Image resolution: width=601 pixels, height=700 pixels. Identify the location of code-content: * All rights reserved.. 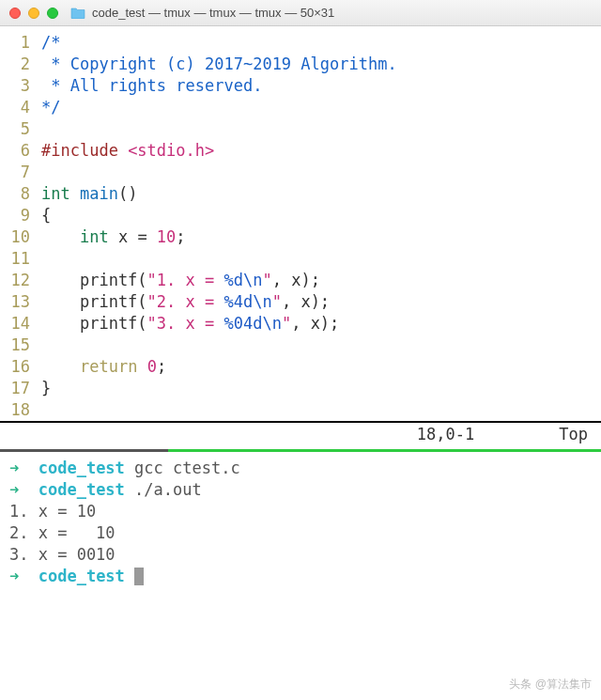
(321, 86).